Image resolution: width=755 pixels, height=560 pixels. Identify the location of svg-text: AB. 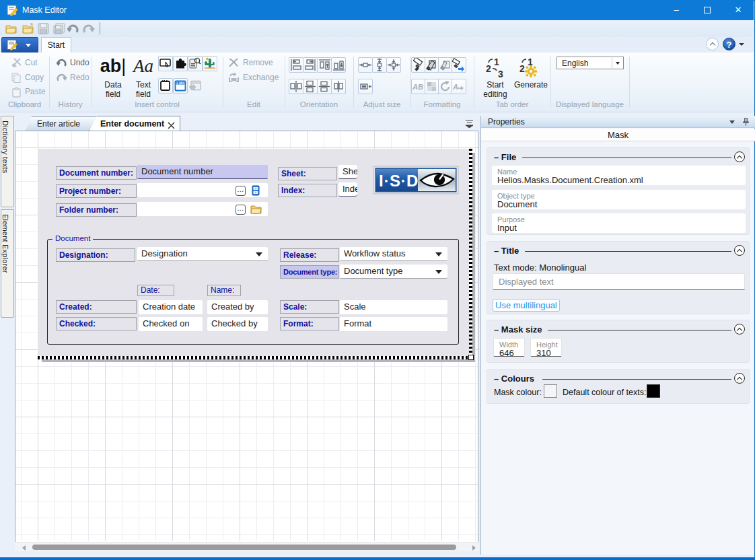
(417, 87).